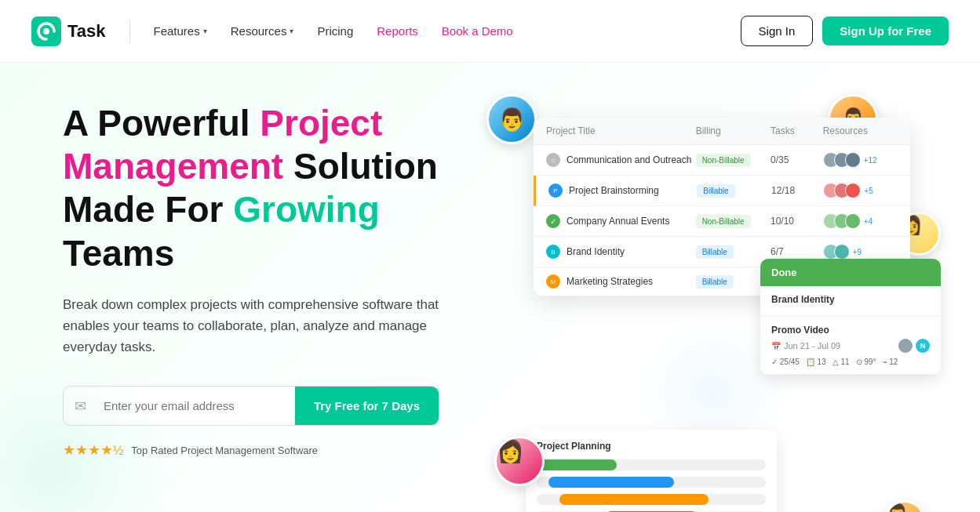 This screenshot has width=980, height=512. Describe the element at coordinates (267, 450) in the screenshot. I see `rating-row: ★★★★½ Top Rated Project Management Softw…` at that location.